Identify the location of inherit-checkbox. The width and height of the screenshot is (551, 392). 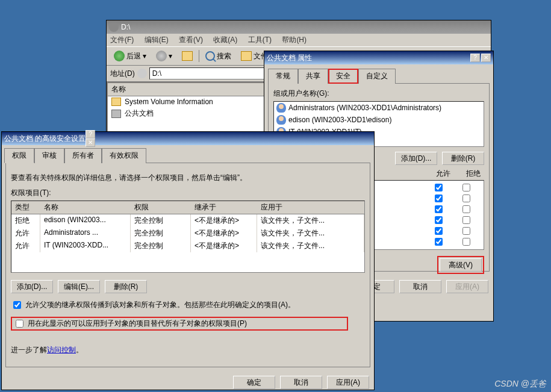
(17, 305).